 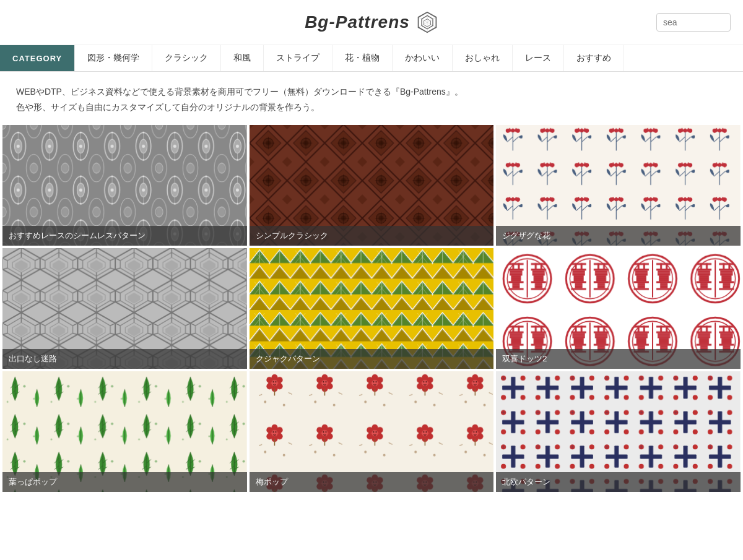 What do you see at coordinates (422, 58) in the screenshot?
I see `nav-item-kawaii: かわいい` at bounding box center [422, 58].